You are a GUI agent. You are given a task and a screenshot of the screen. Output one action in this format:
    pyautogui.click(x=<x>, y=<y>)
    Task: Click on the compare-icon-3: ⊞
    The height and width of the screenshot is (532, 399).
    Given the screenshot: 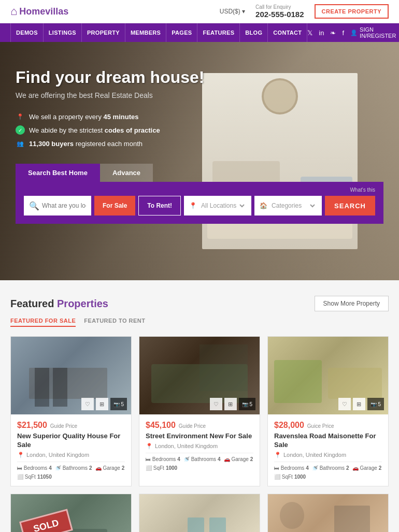 What is the action you would take?
    pyautogui.click(x=359, y=404)
    